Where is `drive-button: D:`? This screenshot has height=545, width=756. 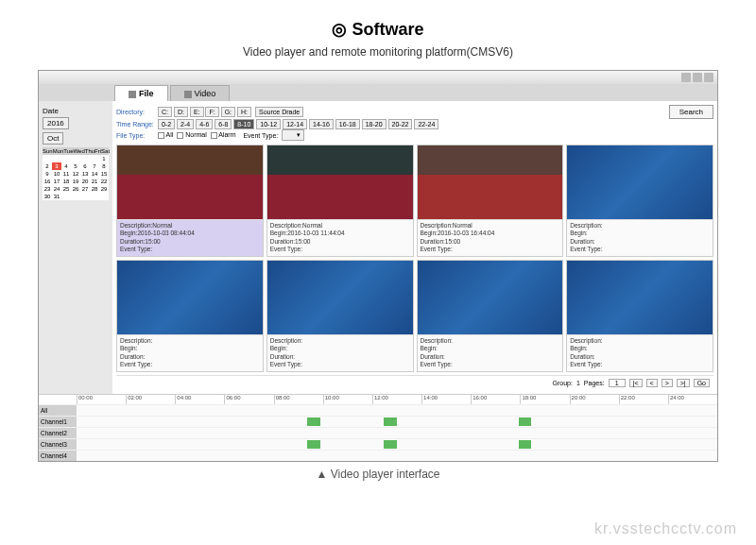
drive-button: D: is located at coordinates (181, 111).